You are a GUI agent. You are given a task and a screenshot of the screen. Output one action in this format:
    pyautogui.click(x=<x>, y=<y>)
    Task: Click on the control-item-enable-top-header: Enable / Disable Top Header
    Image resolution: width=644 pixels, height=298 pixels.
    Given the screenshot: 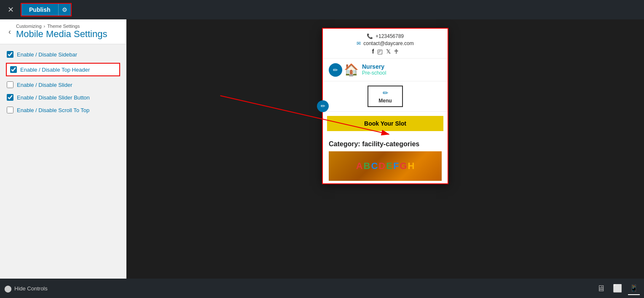 What is the action you would take?
    pyautogui.click(x=63, y=70)
    